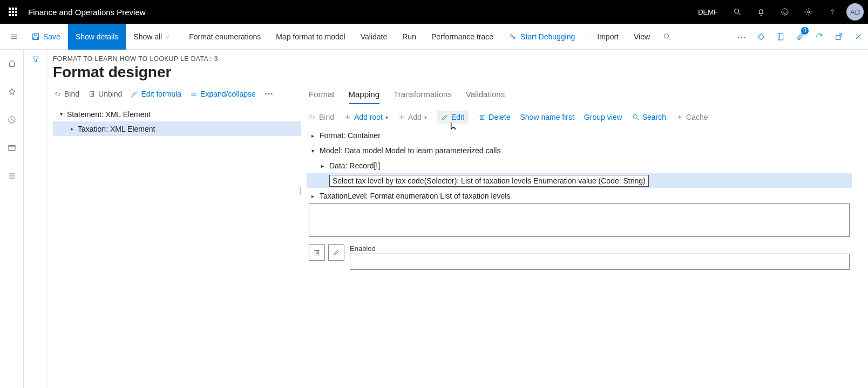  Describe the element at coordinates (600, 262) in the screenshot. I see `enabled-input` at that location.